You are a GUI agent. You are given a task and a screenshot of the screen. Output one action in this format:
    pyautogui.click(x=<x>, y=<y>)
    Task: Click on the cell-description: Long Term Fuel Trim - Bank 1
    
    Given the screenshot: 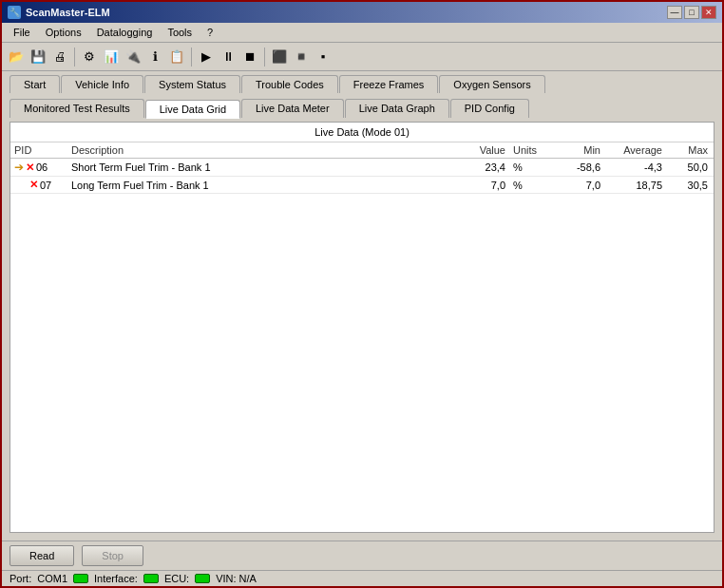 What is the action you would take?
    pyautogui.click(x=262, y=185)
    